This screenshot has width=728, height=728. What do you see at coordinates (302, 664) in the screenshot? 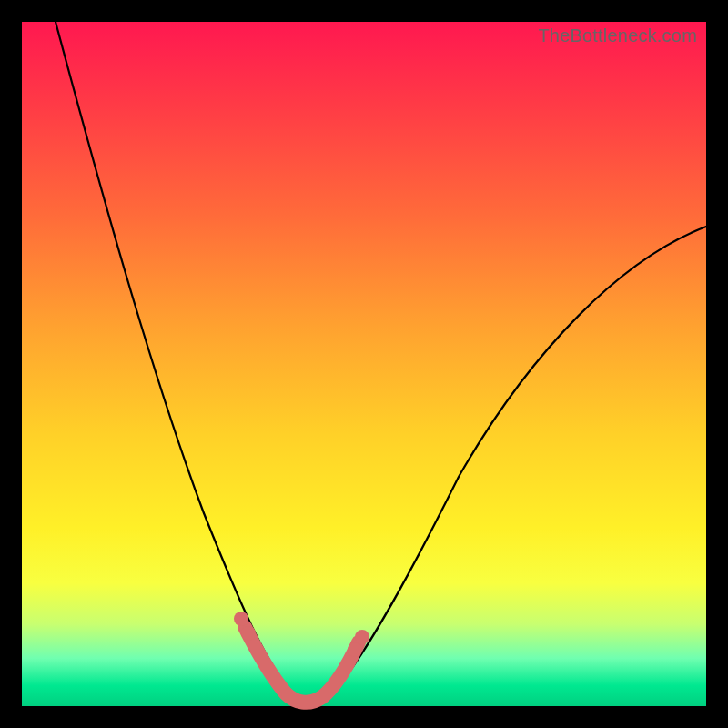
I see `optimum-marker-stroke` at bounding box center [302, 664].